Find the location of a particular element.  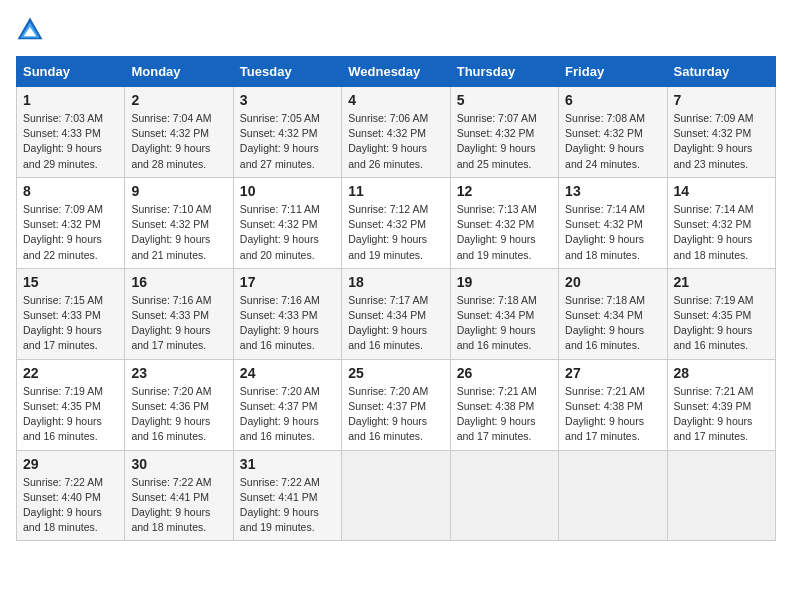

calendar-cell: 9Sunrise: 7:10 AM Sunset: 4:32 PM Daylig… is located at coordinates (179, 222).